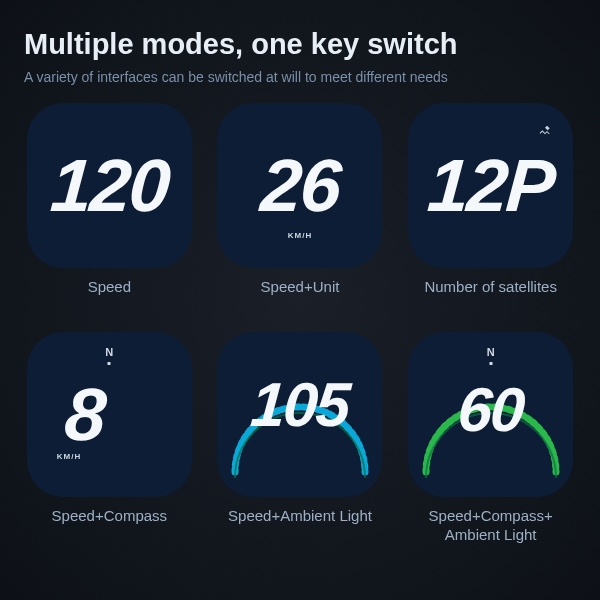 This screenshot has height=600, width=600. What do you see at coordinates (490, 186) in the screenshot?
I see `satellite-value: 12P` at bounding box center [490, 186].